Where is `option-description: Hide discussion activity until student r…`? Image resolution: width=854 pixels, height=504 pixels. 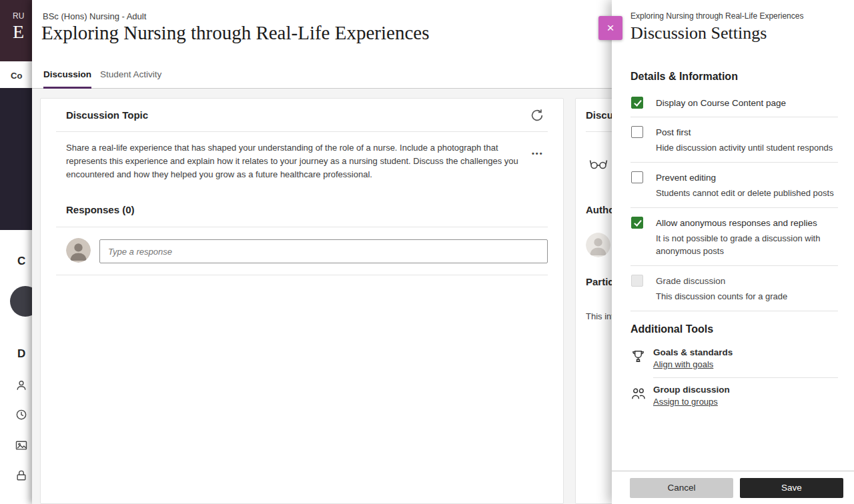 option-description: Hide discussion activity until student r… is located at coordinates (747, 148).